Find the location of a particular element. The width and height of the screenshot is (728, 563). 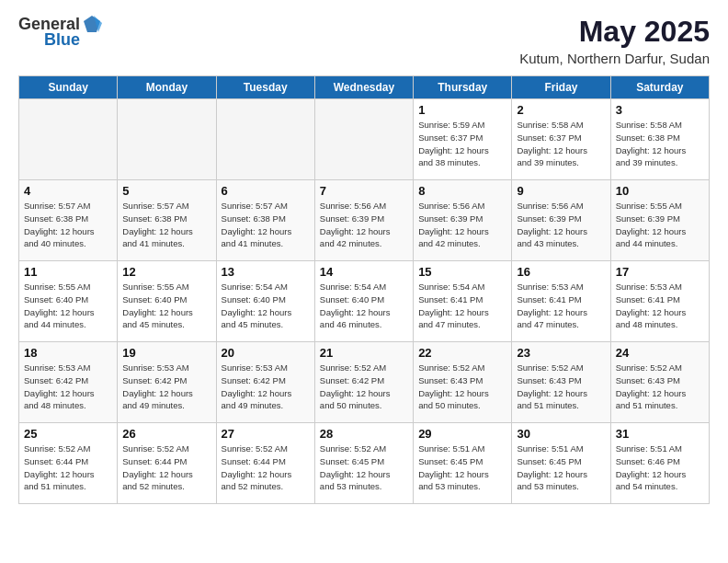

day-number: 15 is located at coordinates (462, 272).